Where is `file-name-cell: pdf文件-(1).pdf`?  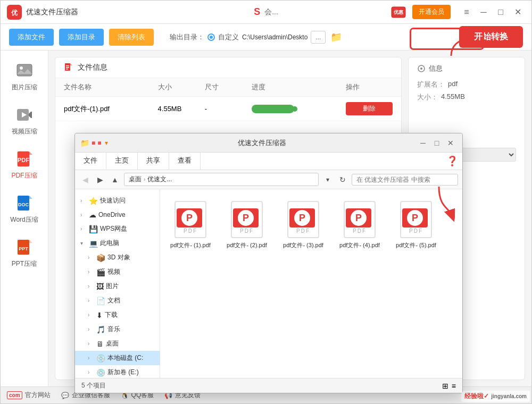 file-name-cell: pdf文件-(1).pdf is located at coordinates (111, 109).